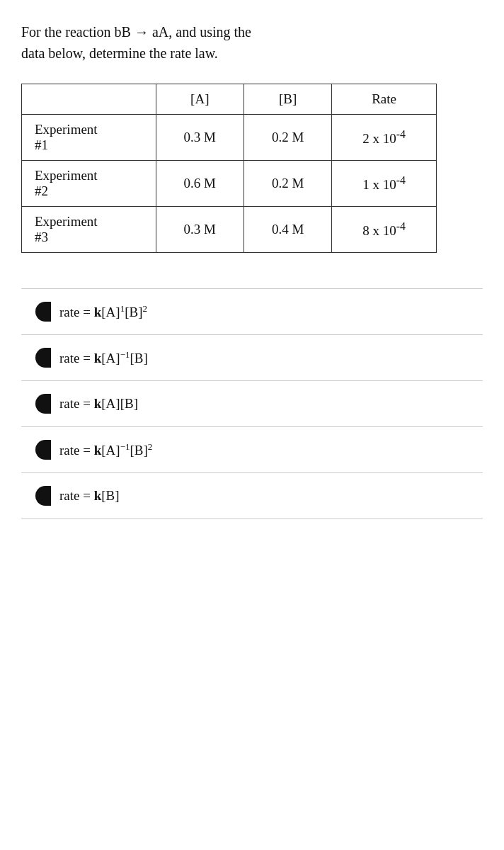 The image size is (504, 850). I want to click on choice-5-icon, so click(43, 496).